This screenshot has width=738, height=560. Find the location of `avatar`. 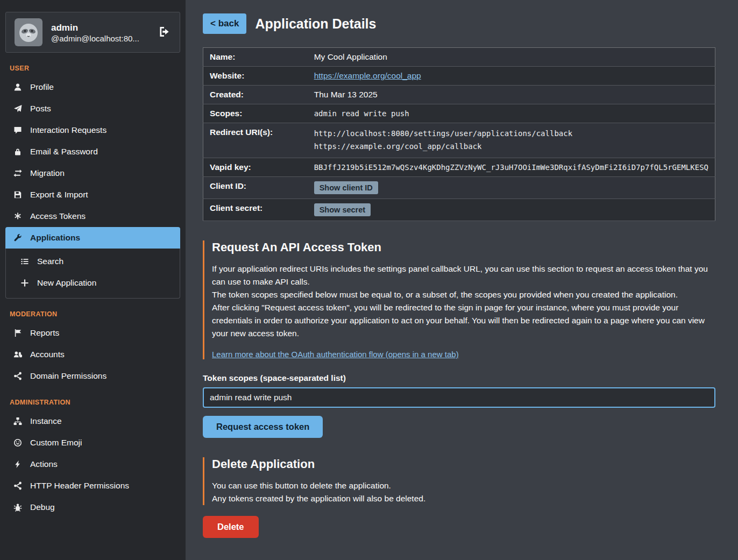

avatar is located at coordinates (29, 32).